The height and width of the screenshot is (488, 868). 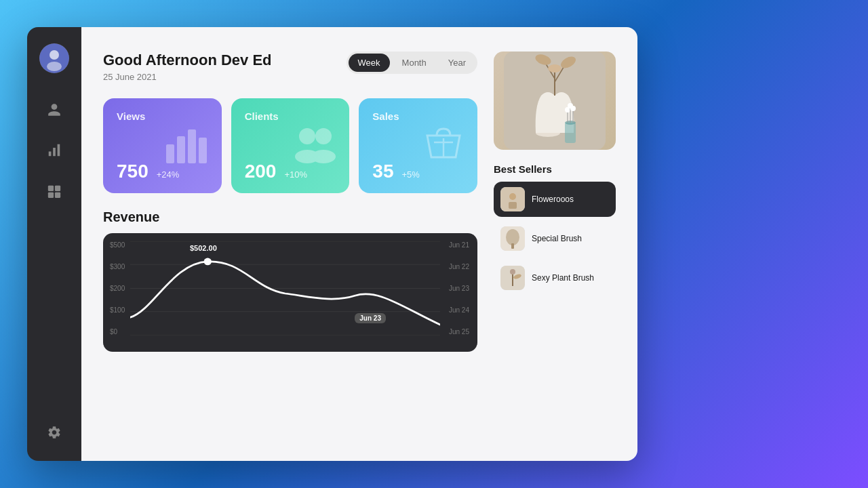 I want to click on clients-label: Clients, so click(x=290, y=117).